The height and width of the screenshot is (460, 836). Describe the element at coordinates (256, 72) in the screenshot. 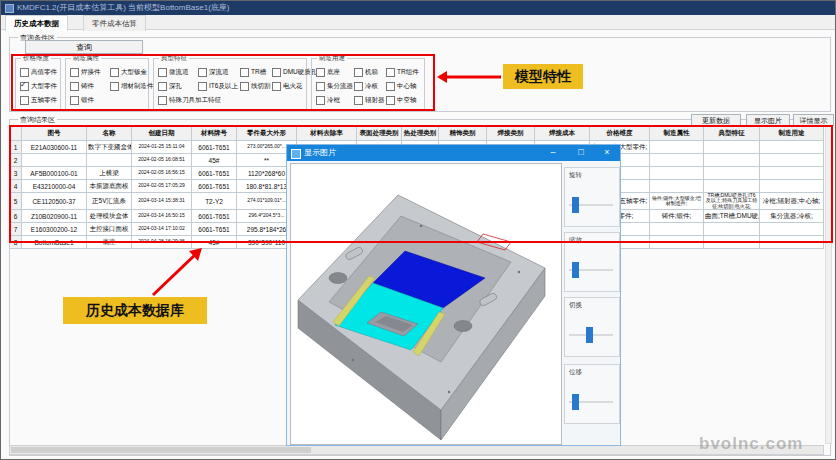

I see `checkbox-TR槽: TR槽` at that location.